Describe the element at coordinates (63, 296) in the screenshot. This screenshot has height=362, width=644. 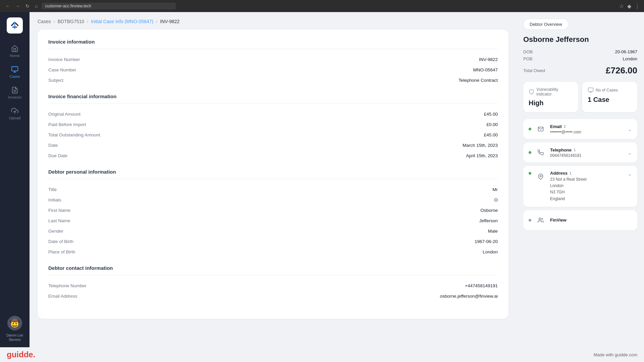
I see `email-address-label: Email Address` at that location.